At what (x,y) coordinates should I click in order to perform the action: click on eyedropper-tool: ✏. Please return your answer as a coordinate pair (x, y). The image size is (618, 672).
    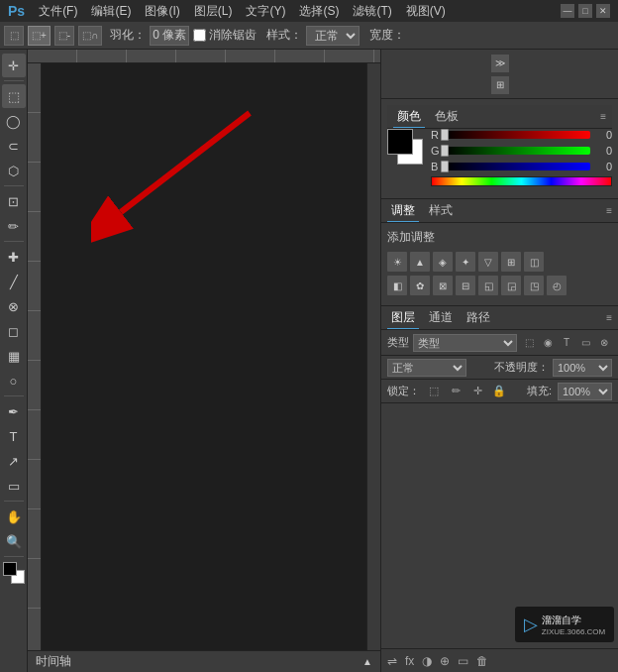
    Looking at the image, I should click on (14, 226).